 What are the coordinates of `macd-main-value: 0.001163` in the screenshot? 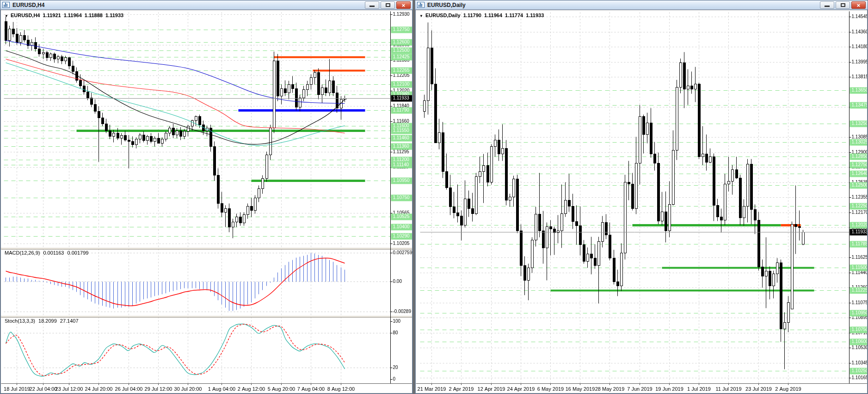 It's located at (54, 253).